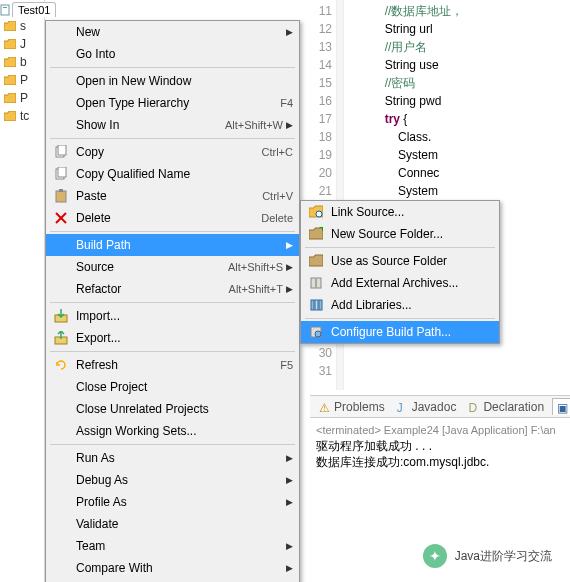 The width and height of the screenshot is (570, 582). Describe the element at coordinates (506, 407) in the screenshot. I see `bottom-tab: DDeclaration` at that location.